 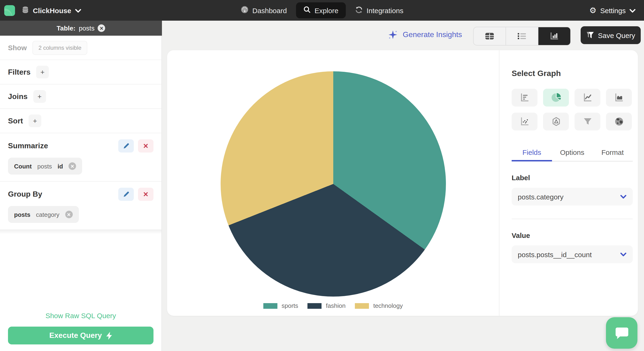 What do you see at coordinates (588, 122) in the screenshot?
I see `graph-type-funnel-chart` at bounding box center [588, 122].